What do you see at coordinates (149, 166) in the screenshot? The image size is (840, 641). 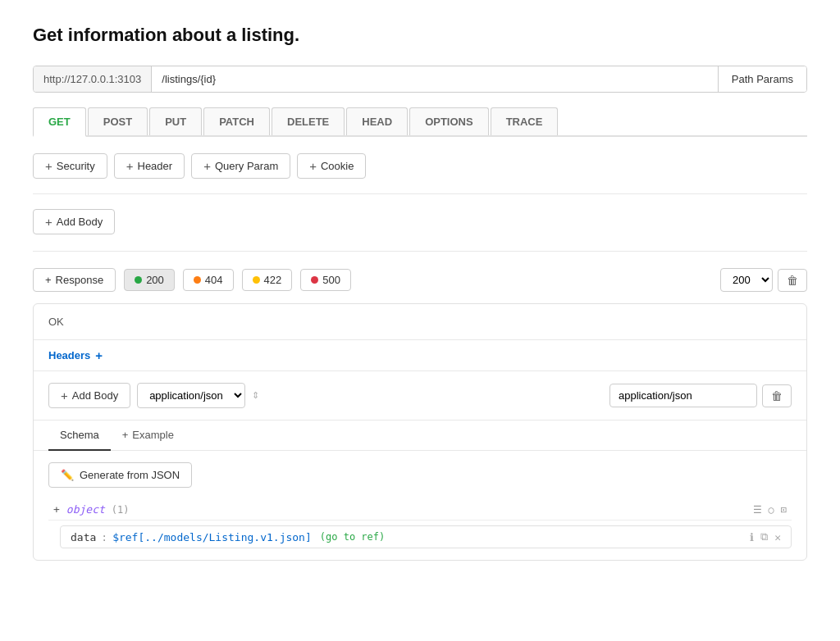 I see `add-header-button: + Header` at bounding box center [149, 166].